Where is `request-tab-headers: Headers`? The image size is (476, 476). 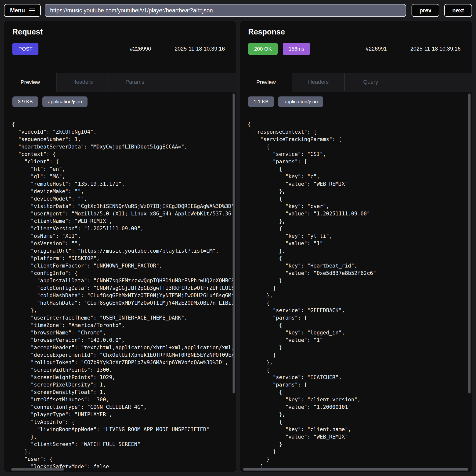
request-tab-headers: Headers is located at coordinates (83, 82).